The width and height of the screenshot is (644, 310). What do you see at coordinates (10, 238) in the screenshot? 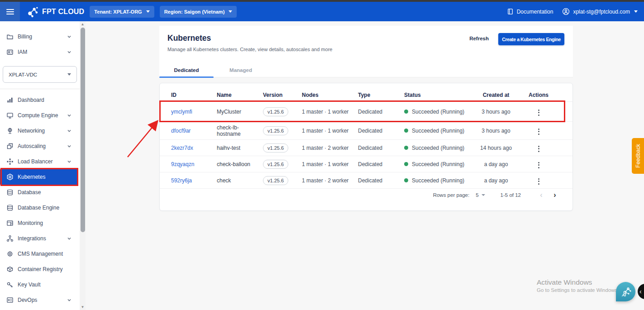
I see `integrations-icon` at bounding box center [10, 238].